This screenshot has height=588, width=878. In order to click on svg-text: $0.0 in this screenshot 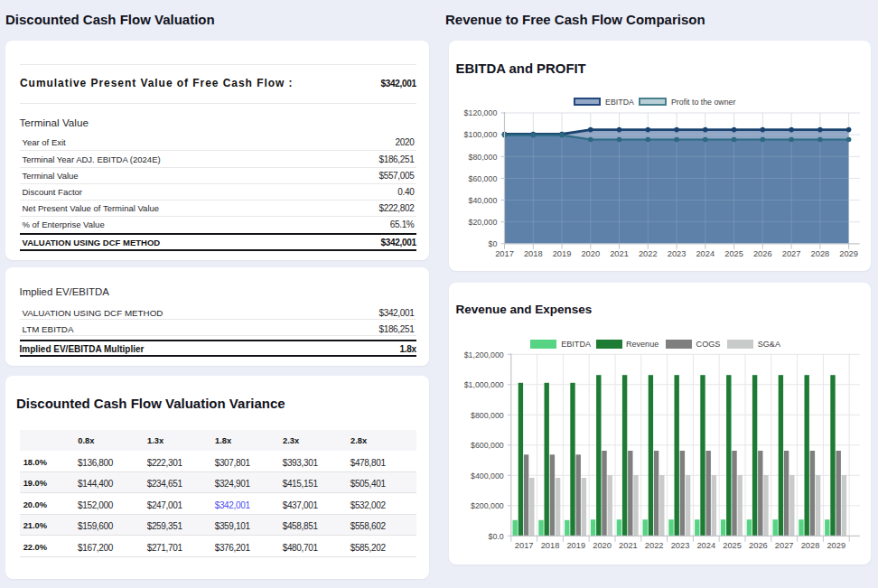, I will do `click(497, 537)`.